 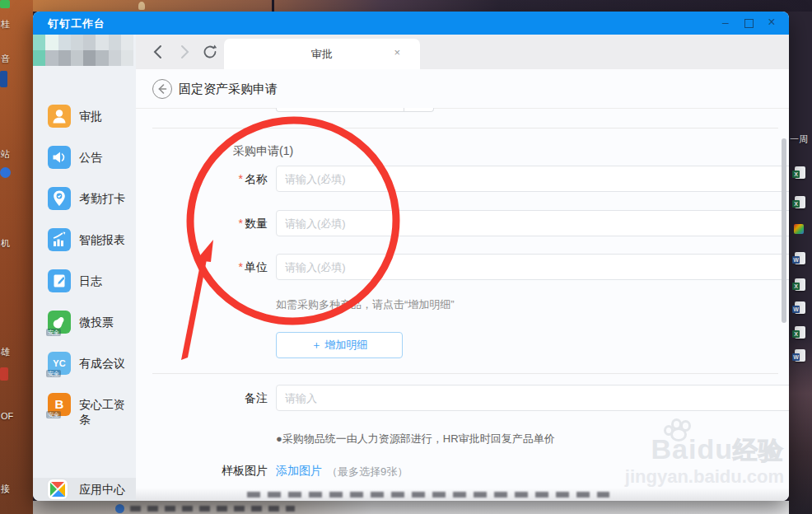 I want to click on tab-label: 审批, so click(x=322, y=54).